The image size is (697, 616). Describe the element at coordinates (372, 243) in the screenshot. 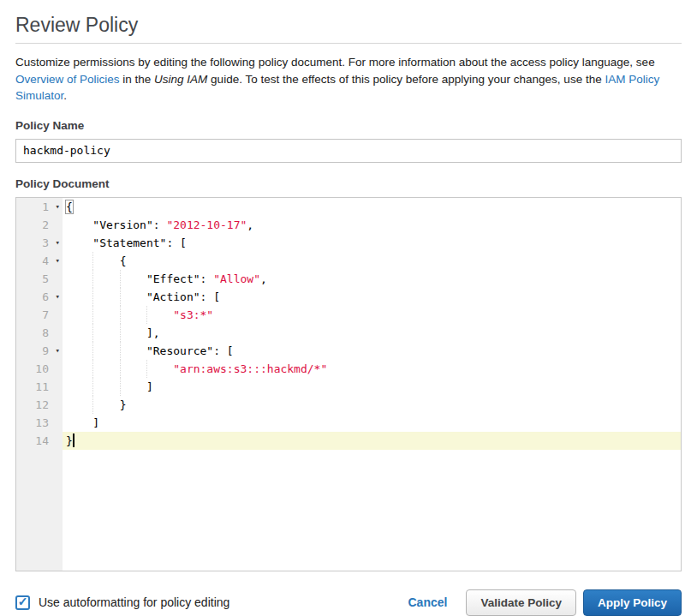

I see `code-line: "Statement": [` at that location.